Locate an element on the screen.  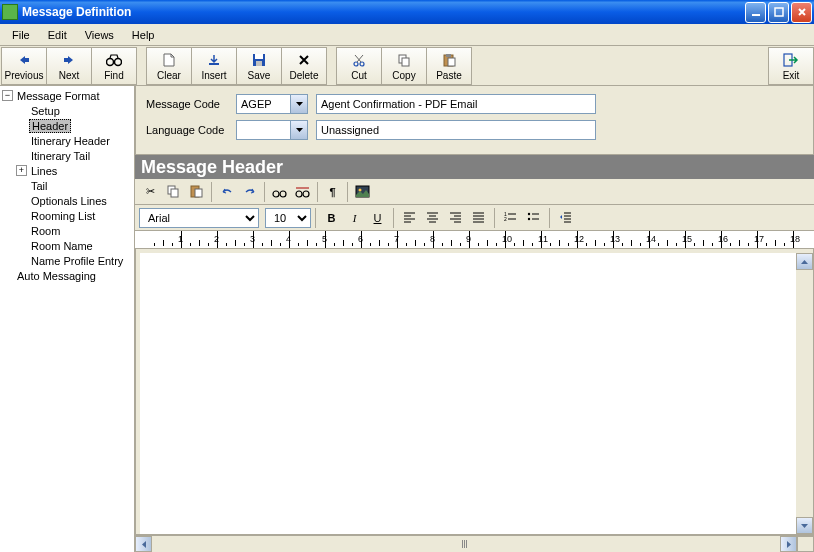
tree-item-room-name: Room Name is located at coordinates (67, 246).